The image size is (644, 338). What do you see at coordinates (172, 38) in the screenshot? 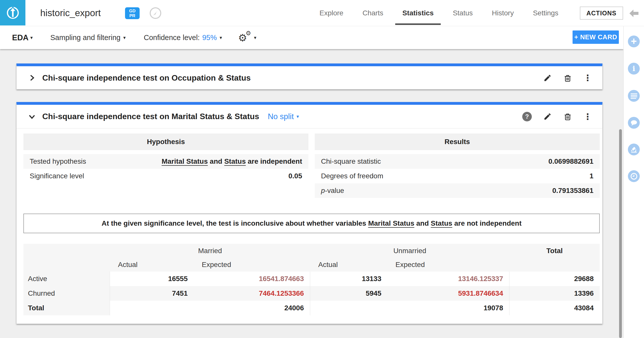
I see `confidence-label: Confidence level:` at bounding box center [172, 38].